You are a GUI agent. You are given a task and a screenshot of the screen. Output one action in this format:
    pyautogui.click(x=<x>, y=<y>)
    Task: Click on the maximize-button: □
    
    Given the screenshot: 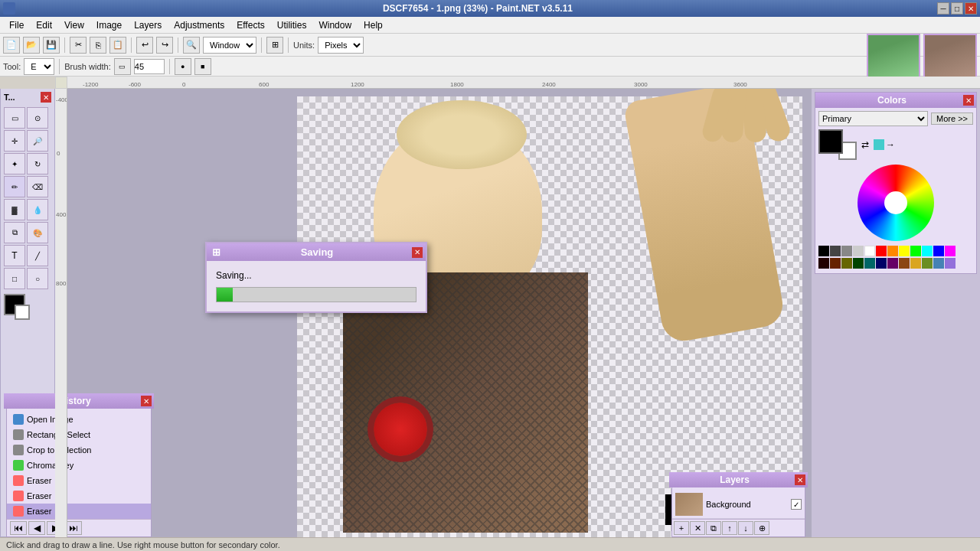 What is the action you would take?
    pyautogui.click(x=957, y=8)
    